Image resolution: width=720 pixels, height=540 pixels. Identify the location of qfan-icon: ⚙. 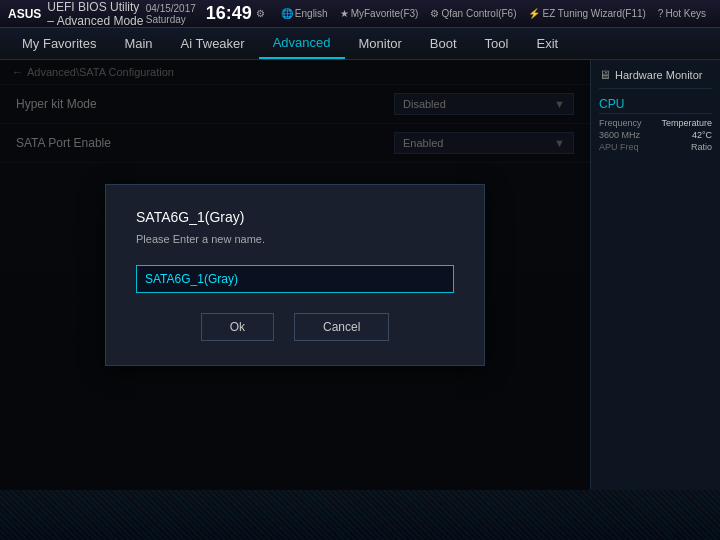
(434, 14).